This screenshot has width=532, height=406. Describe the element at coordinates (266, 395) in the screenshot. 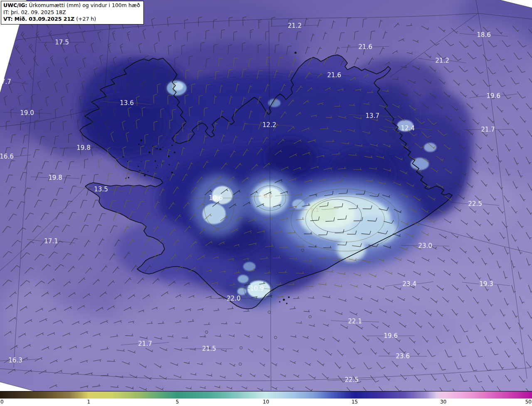

I see `colorbar-gradient` at that location.